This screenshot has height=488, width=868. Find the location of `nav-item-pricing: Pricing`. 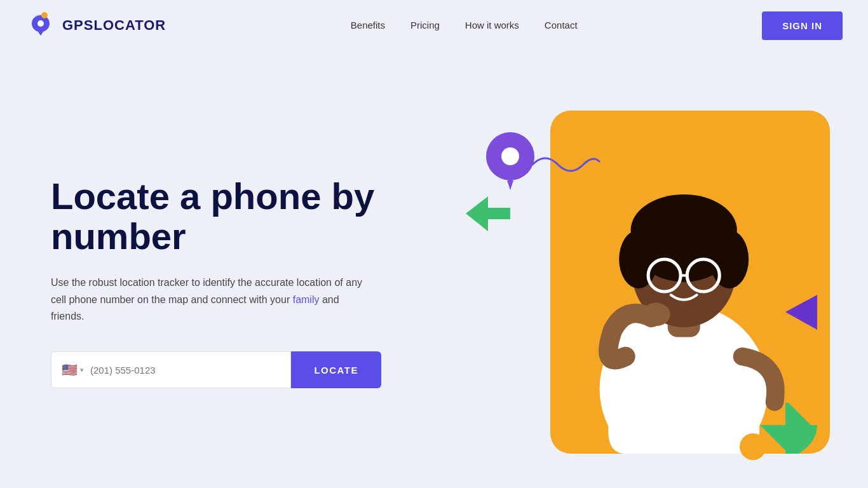

nav-item-pricing: Pricing is located at coordinates (425, 25).